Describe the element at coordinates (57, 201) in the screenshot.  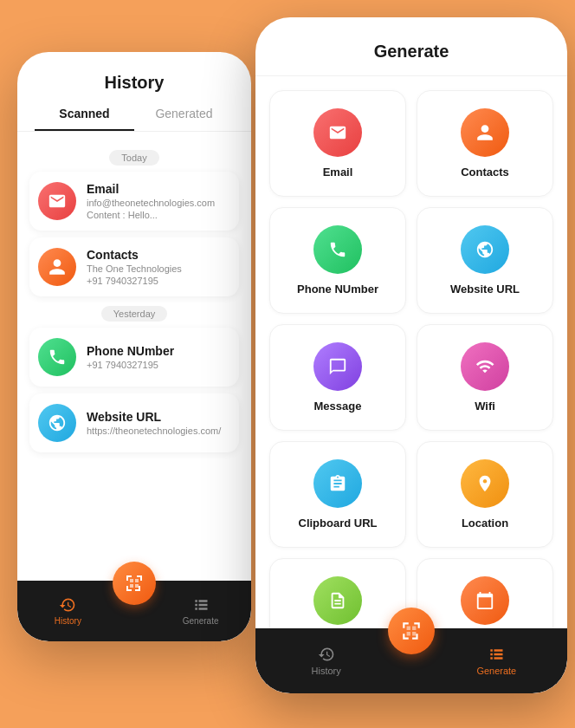
I see `email-icon` at that location.